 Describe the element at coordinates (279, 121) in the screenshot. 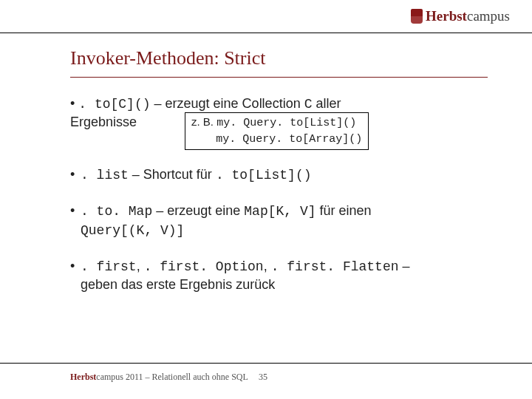

I see `bullet-1: • . to[C]() – erzeugt eine Collection C …` at that location.